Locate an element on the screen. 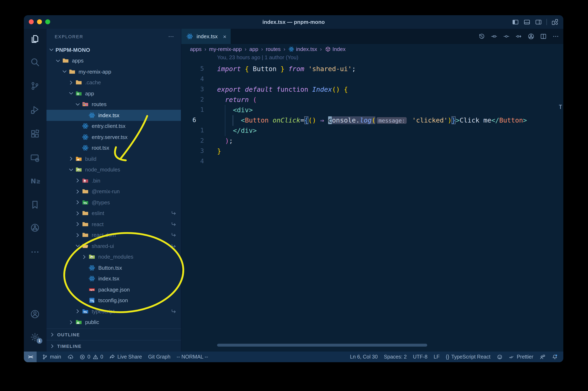  toggle-panel-icon is located at coordinates (527, 22).